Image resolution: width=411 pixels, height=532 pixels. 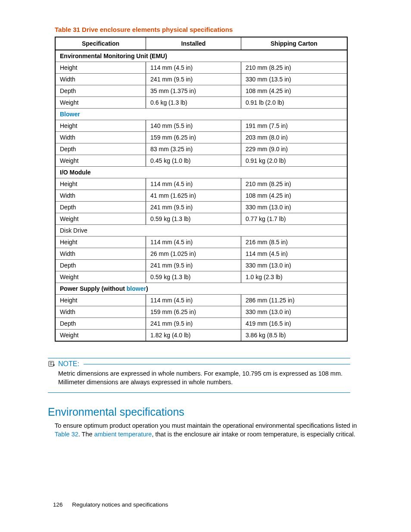 What do you see at coordinates (69, 364) in the screenshot?
I see `note-label: NOTE:` at bounding box center [69, 364].